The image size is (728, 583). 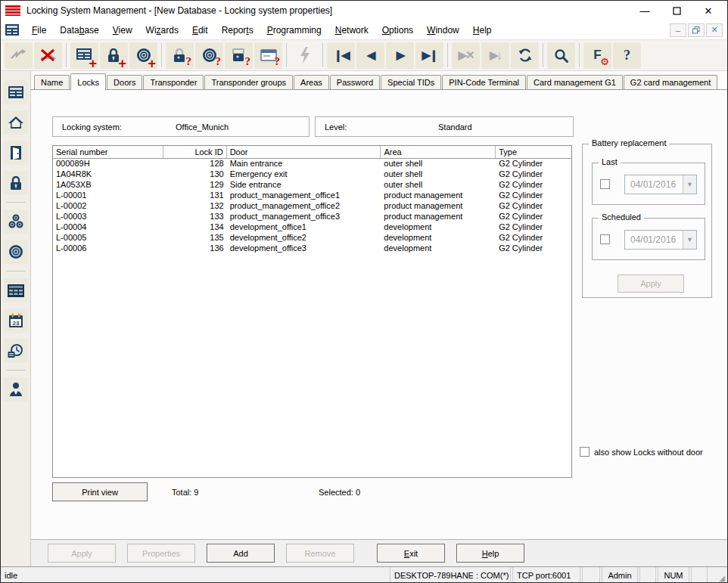 I want to click on toolbar-first-record-button: ❙◀, so click(x=341, y=56).